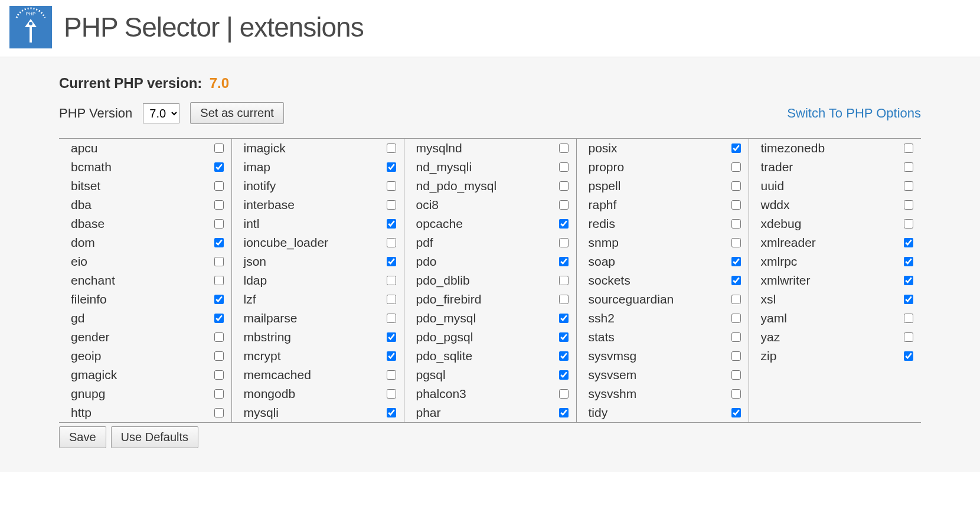 Image resolution: width=980 pixels, height=509 pixels. Describe the element at coordinates (736, 375) in the screenshot. I see `extension-checkbox-sysvsem` at that location.